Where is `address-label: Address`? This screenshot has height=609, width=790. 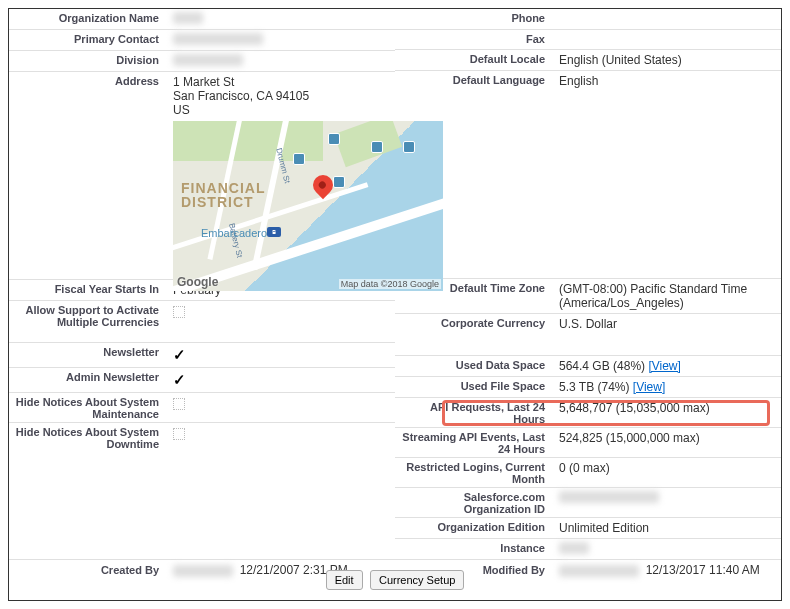
address-label: Address is located at coordinates (89, 81).